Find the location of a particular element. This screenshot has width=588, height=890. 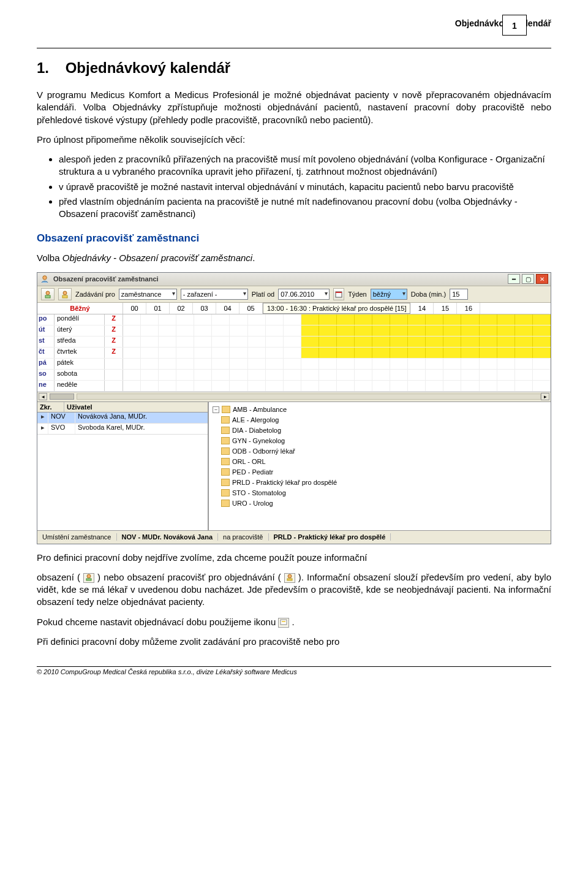

tree-item: PED - Pediatr is located at coordinates (380, 472).